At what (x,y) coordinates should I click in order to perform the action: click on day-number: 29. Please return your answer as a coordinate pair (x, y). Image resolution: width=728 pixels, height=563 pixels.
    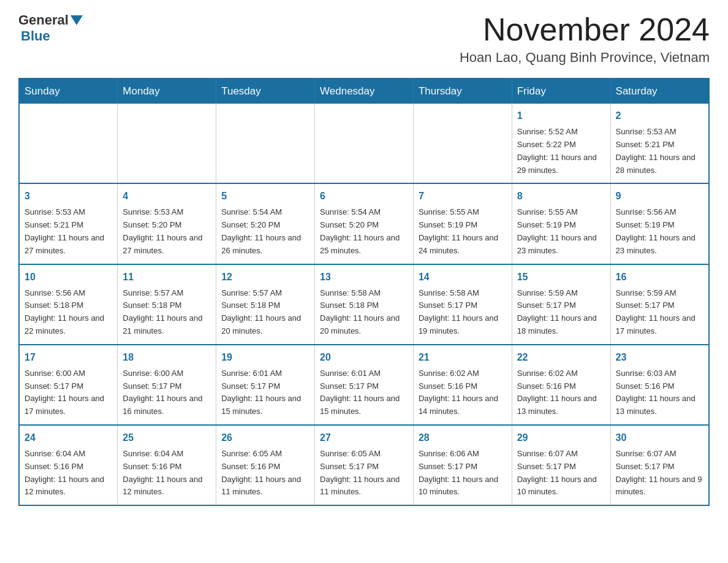
    Looking at the image, I should click on (561, 438).